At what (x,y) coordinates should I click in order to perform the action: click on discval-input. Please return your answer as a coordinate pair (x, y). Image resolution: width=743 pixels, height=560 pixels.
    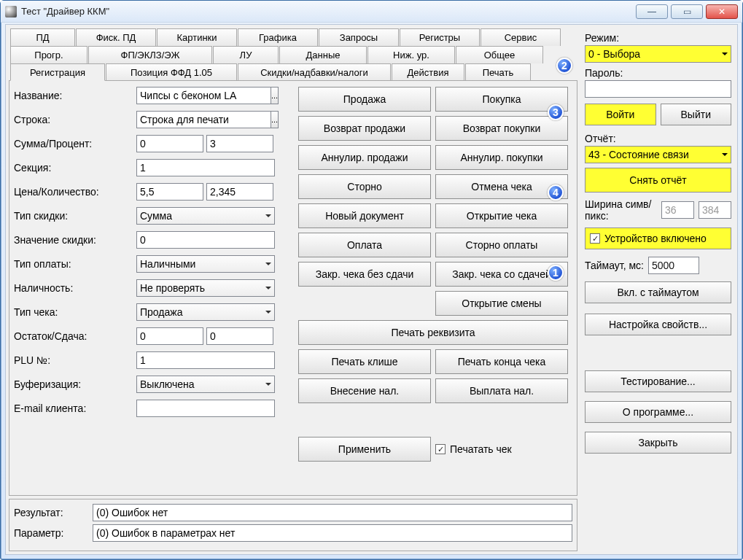
    Looking at the image, I should click on (206, 240).